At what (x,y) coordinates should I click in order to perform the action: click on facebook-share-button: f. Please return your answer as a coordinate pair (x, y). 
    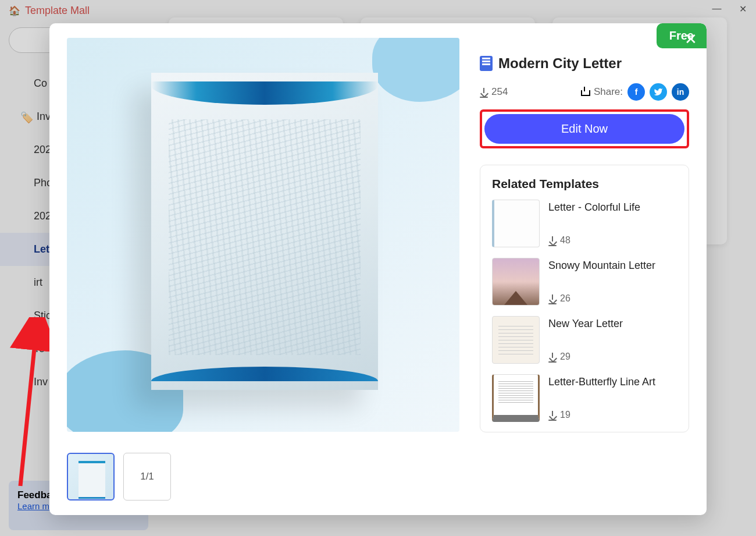
    Looking at the image, I should click on (636, 92).